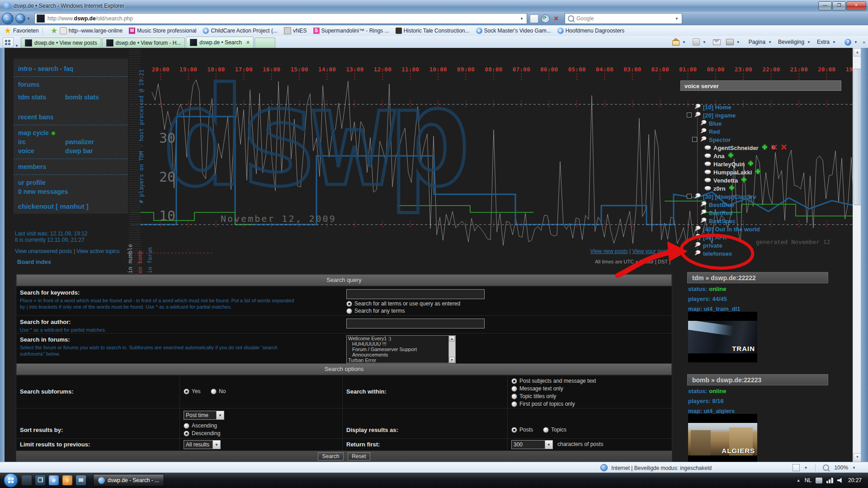 This screenshot has width=868, height=488. What do you see at coordinates (401, 338) in the screenshot?
I see `forum-option: Wellcome Every1 :)` at bounding box center [401, 338].